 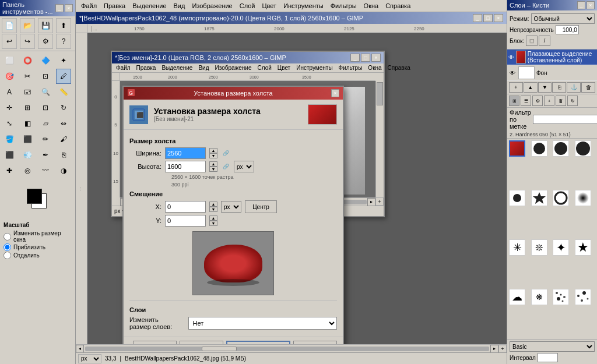 What do you see at coordinates (64, 61) in the screenshot?
I see `tool-fuzzy-select: ✦` at bounding box center [64, 61].